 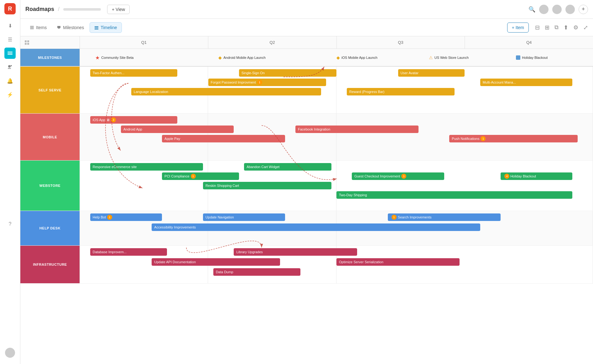 I want to click on self-serve-content: Two-Factor Authen... Single-Sign On User…, so click(x=336, y=90).